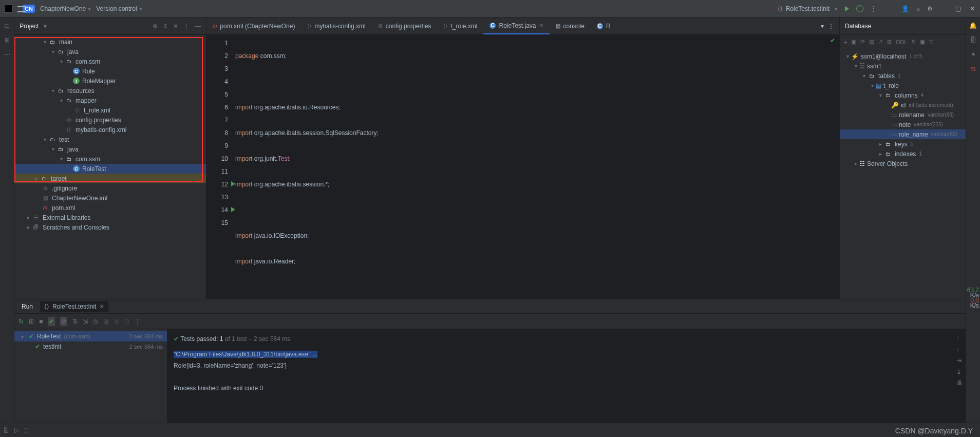 The image size is (980, 437). I want to click on tab-mybatis: ⟨⟩mybatis-config.xml, so click(336, 26).